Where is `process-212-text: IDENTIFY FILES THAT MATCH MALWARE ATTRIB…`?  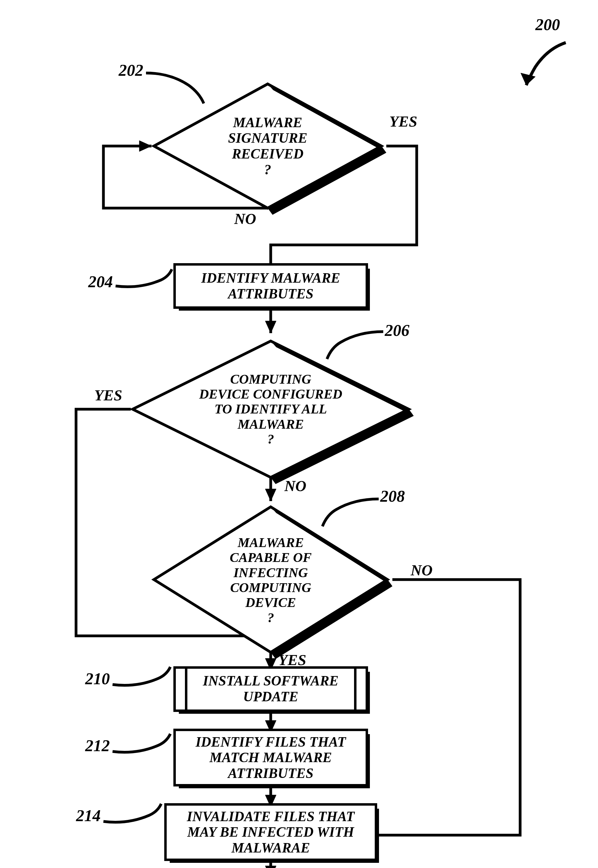
process-212-text: IDENTIFY FILES THAT MATCH MALWARE ATTRIB… is located at coordinates (271, 757).